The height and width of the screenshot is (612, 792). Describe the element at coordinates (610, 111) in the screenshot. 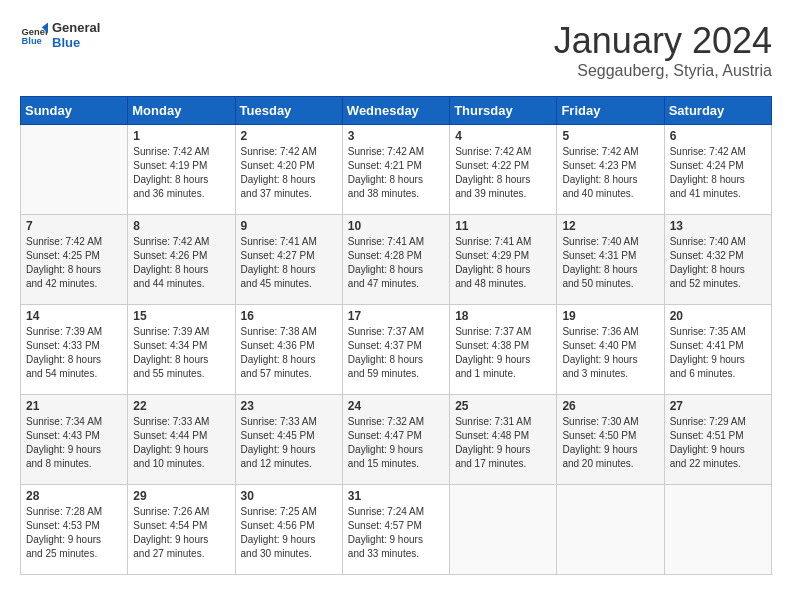

I see `column-header-friday: Friday` at that location.